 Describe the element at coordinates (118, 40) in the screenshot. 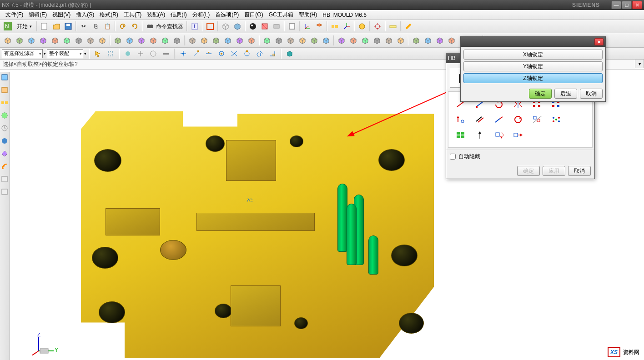

I see `toolbar2-item-9-icon` at that location.